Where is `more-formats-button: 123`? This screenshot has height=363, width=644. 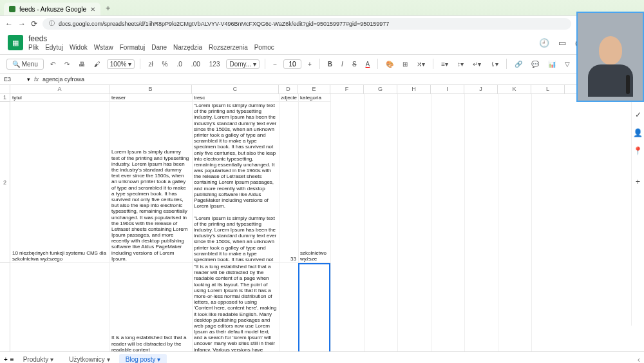
more-formats-button: 123 is located at coordinates (215, 64).